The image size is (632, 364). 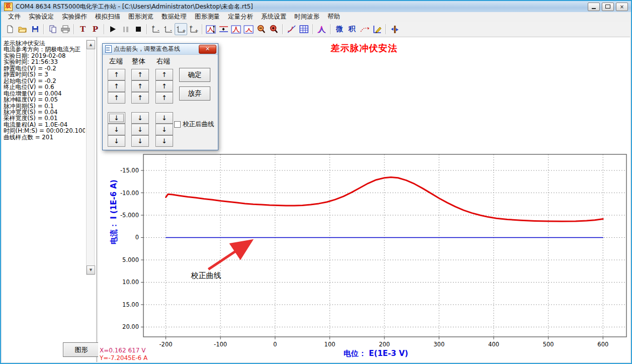 What do you see at coordinates (140, 130) in the screenshot?
I see `whole-down-button-2: ↓` at bounding box center [140, 130].